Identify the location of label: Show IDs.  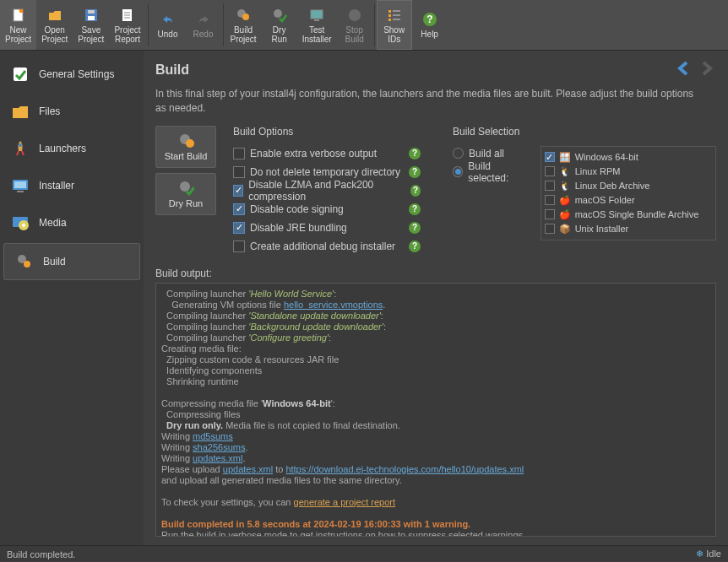
(394, 35).